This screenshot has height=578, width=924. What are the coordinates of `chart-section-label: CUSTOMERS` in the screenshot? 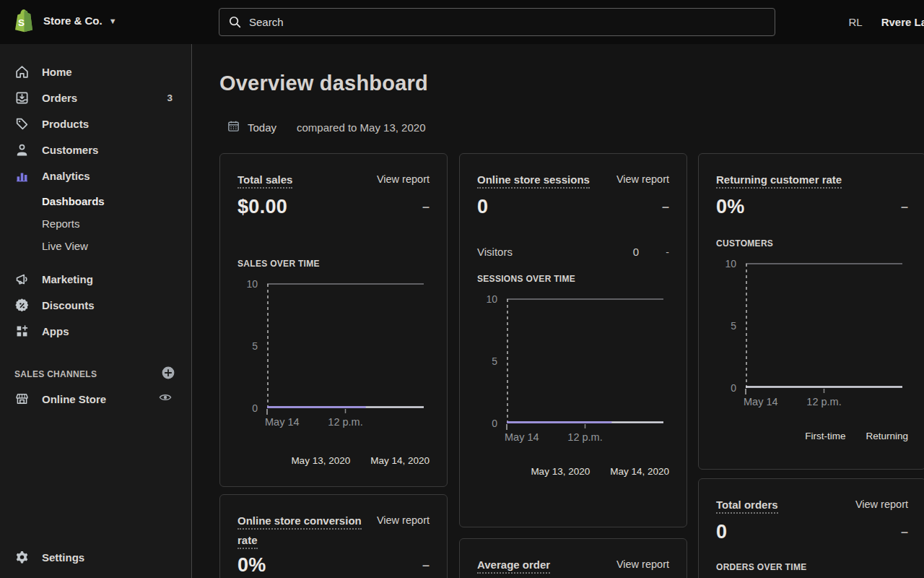 It's located at (812, 243).